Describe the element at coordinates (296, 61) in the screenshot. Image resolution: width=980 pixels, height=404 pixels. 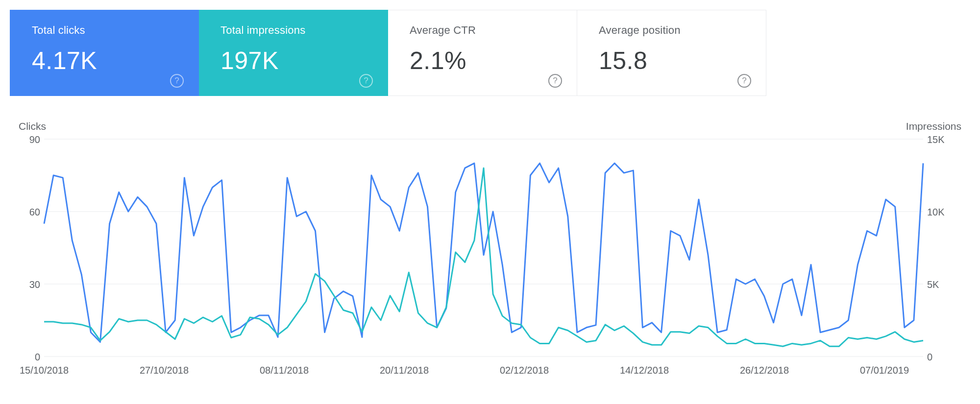
I see `card-value: 197K` at that location.